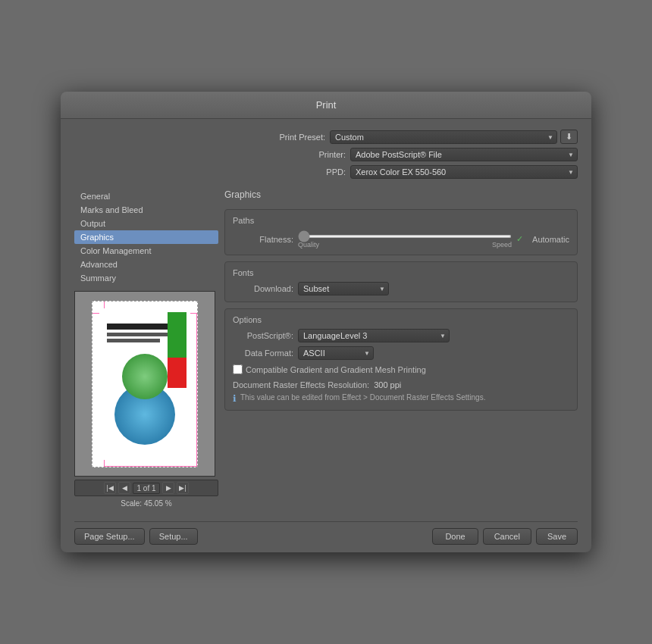  I want to click on printer-select: Adobe PostScript® File, so click(464, 155).